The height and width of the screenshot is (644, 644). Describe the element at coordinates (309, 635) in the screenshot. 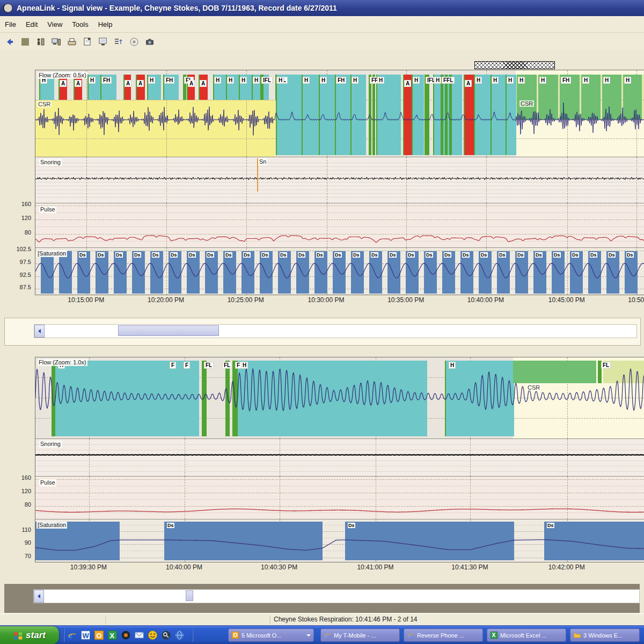

I see `dropdown-arrow-icon` at that location.